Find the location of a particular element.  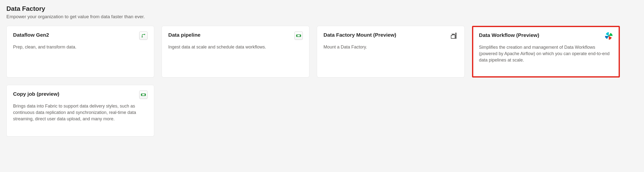

card-title: Data Factory Mount (Preview) is located at coordinates (360, 35).